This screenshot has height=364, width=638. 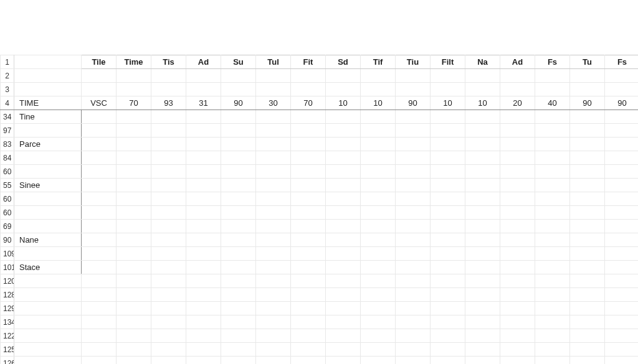 What do you see at coordinates (7, 131) in the screenshot?
I see `row-number: 97` at bounding box center [7, 131].